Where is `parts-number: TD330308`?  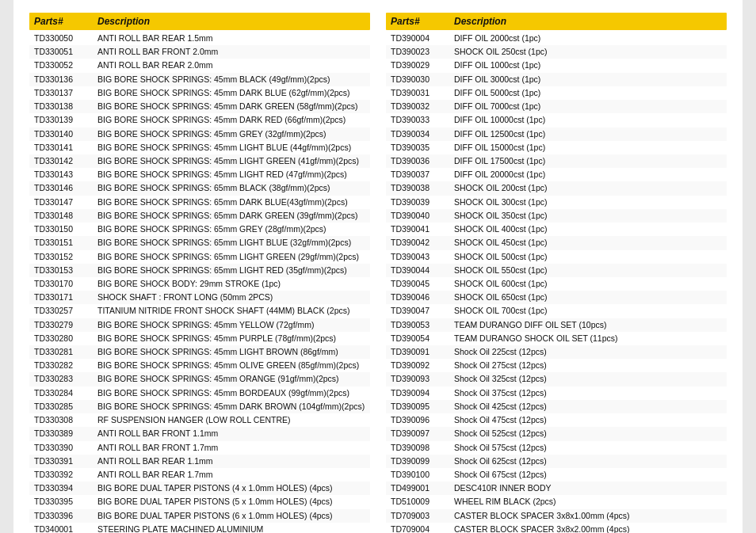
parts-number: TD330308 is located at coordinates (66, 420).